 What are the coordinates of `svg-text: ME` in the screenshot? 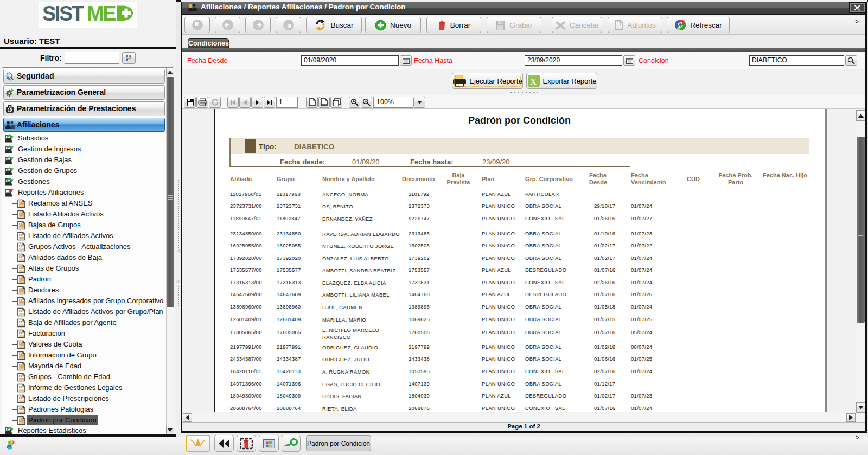 It's located at (101, 15).